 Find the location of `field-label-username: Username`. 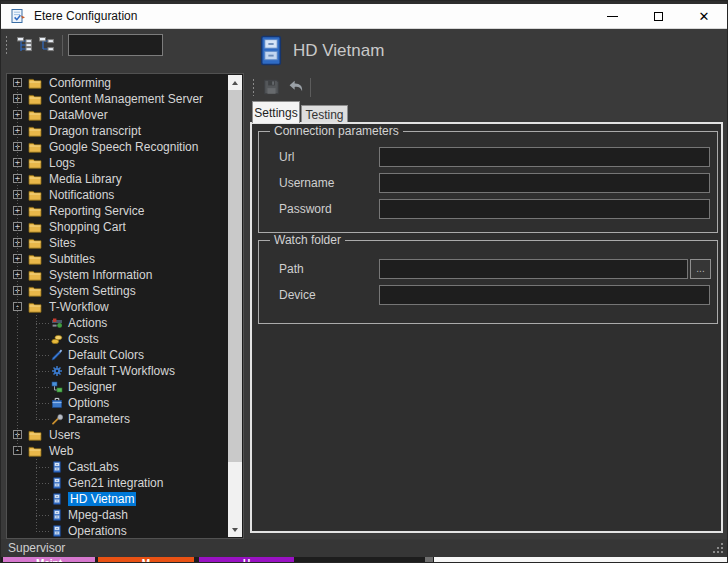

field-label-username: Username is located at coordinates (306, 183).